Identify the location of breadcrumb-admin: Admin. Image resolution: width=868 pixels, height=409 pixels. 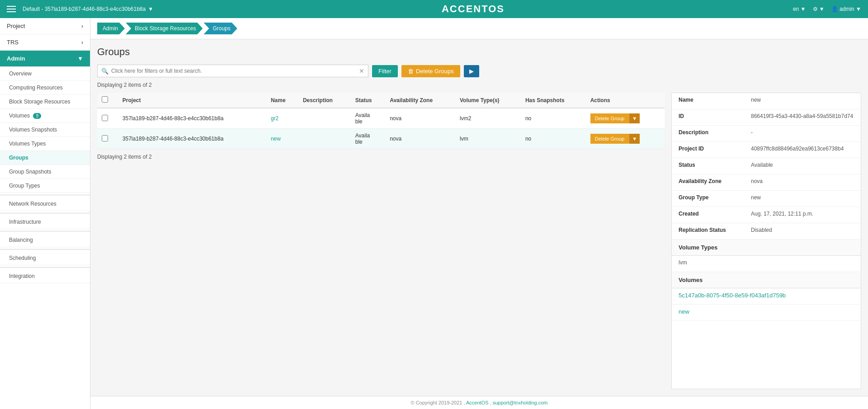
(111, 28).